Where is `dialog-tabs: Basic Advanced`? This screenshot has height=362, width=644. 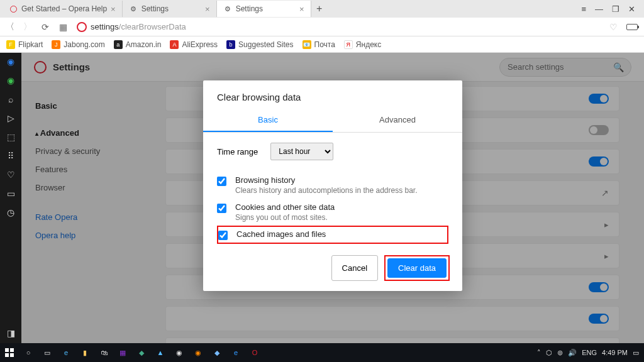
dialog-tabs: Basic Advanced is located at coordinates (333, 121).